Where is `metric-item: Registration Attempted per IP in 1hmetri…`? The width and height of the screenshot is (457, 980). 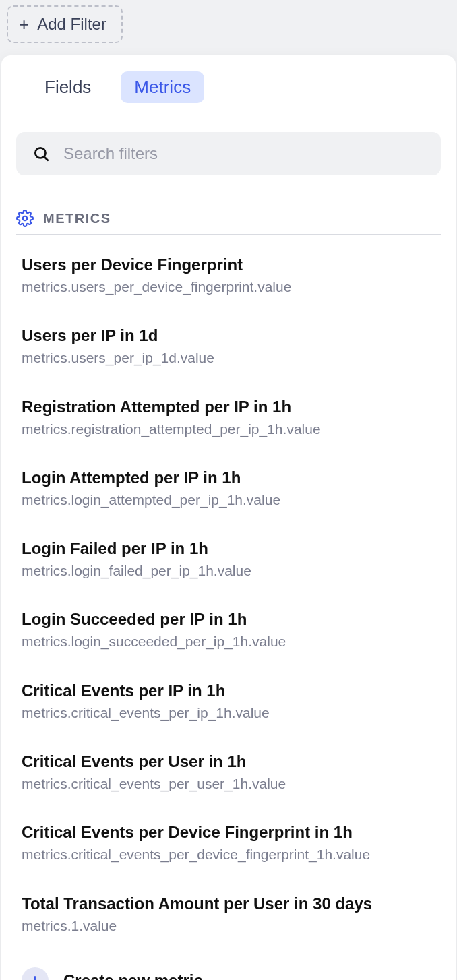 metric-item: Registration Attempted per IP in 1hmetri… is located at coordinates (228, 433).